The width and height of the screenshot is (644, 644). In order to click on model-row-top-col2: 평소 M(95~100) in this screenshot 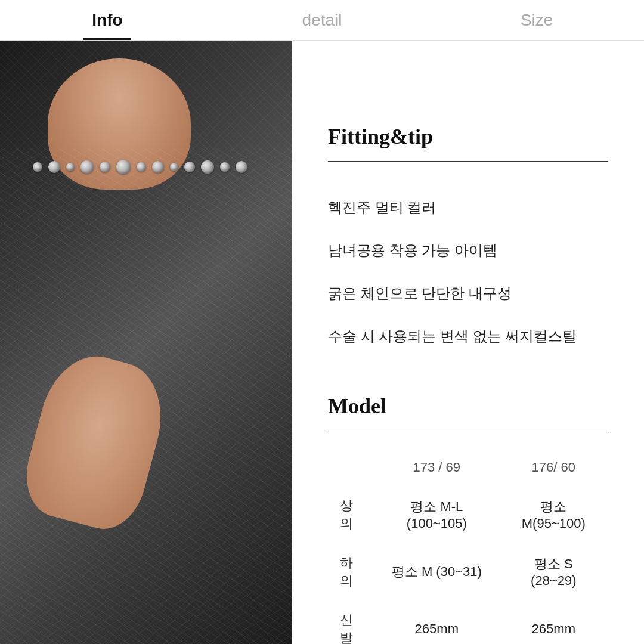, I will do `click(553, 515)`.